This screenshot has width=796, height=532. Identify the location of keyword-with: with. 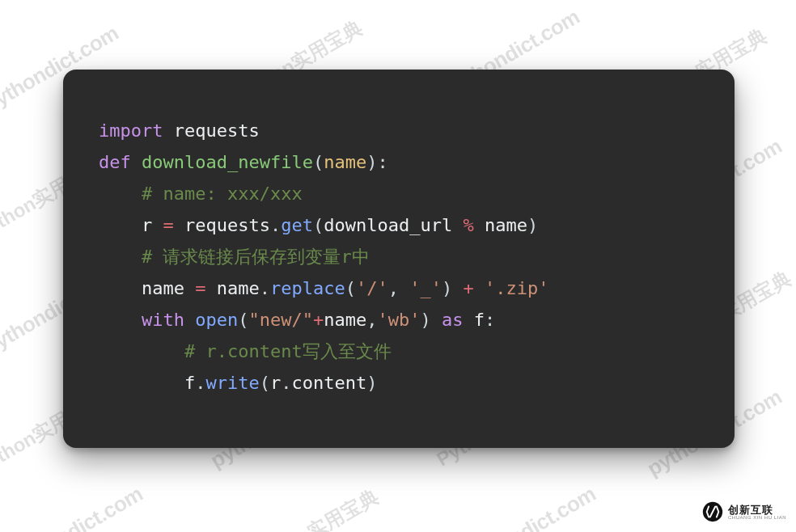
(163, 320).